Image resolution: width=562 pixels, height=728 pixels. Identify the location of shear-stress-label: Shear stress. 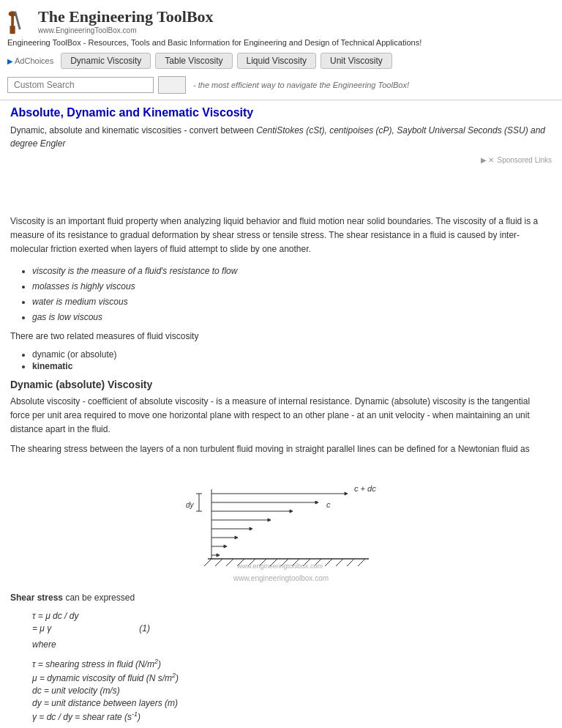
(37, 598).